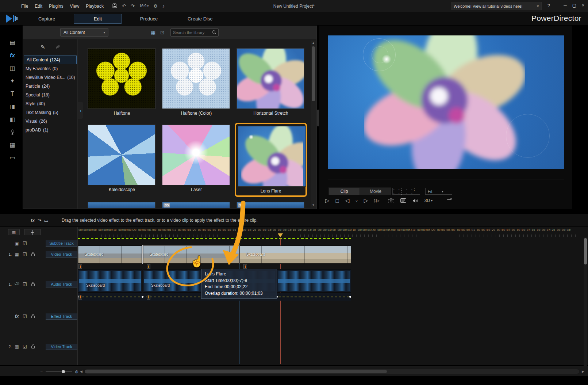  I want to click on video-track-2-enable-checkbox: ☑, so click(25, 347).